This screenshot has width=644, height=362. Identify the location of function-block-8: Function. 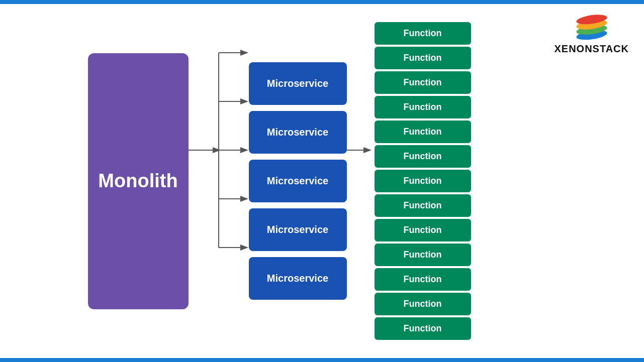
(423, 206).